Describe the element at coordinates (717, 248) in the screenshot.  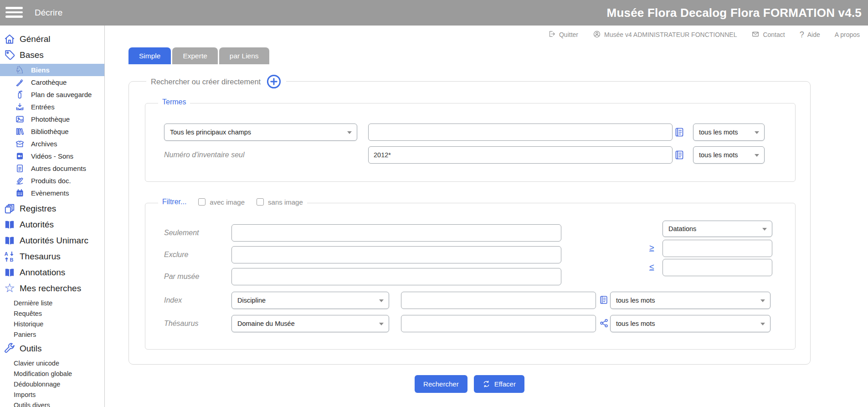
I see `gte-input` at that location.